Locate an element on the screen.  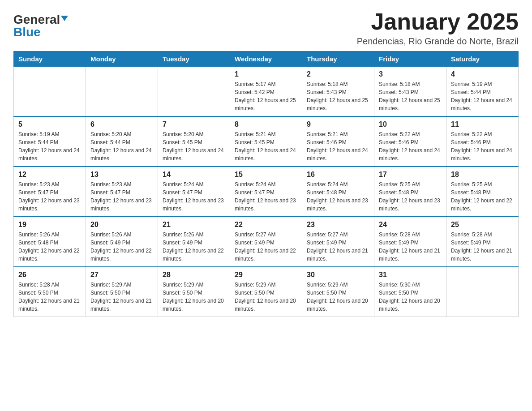
month-title: January 2025 is located at coordinates (438, 21).